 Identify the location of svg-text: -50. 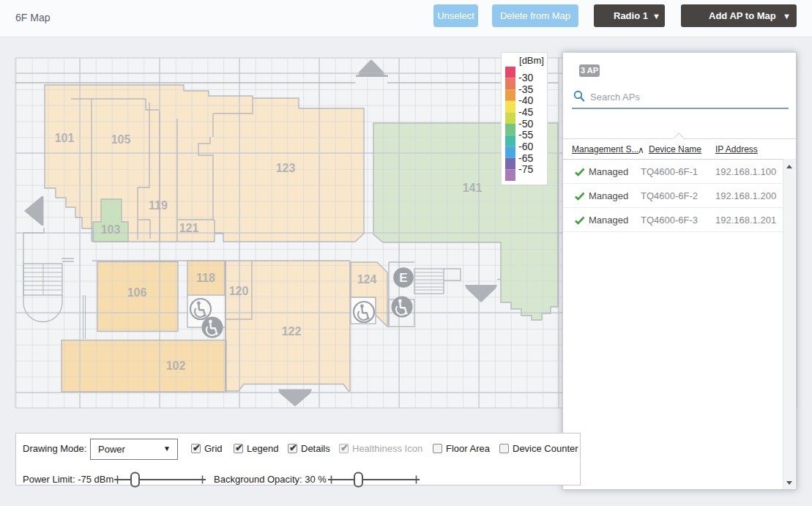
(526, 124).